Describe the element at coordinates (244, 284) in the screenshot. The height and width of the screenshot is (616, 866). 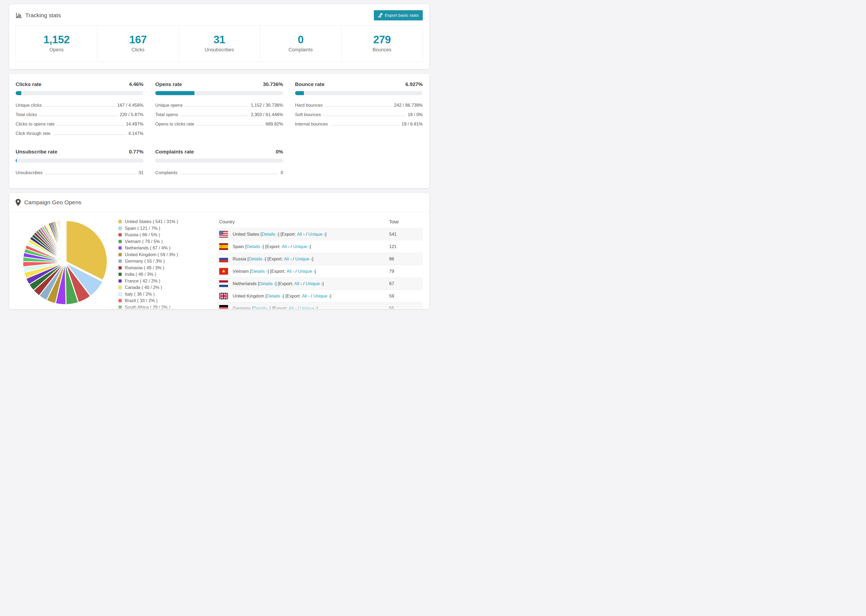
I see `country-name: Netherlands` at that location.